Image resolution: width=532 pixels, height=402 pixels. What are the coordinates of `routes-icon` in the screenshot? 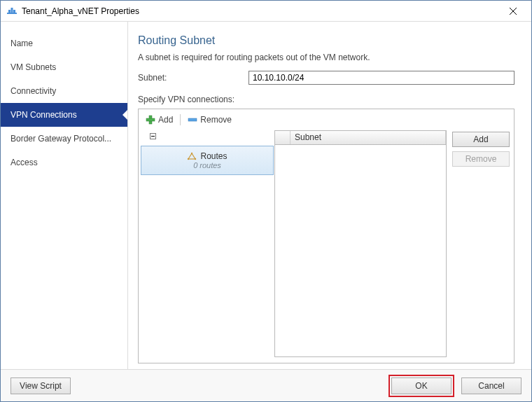 It's located at (192, 156).